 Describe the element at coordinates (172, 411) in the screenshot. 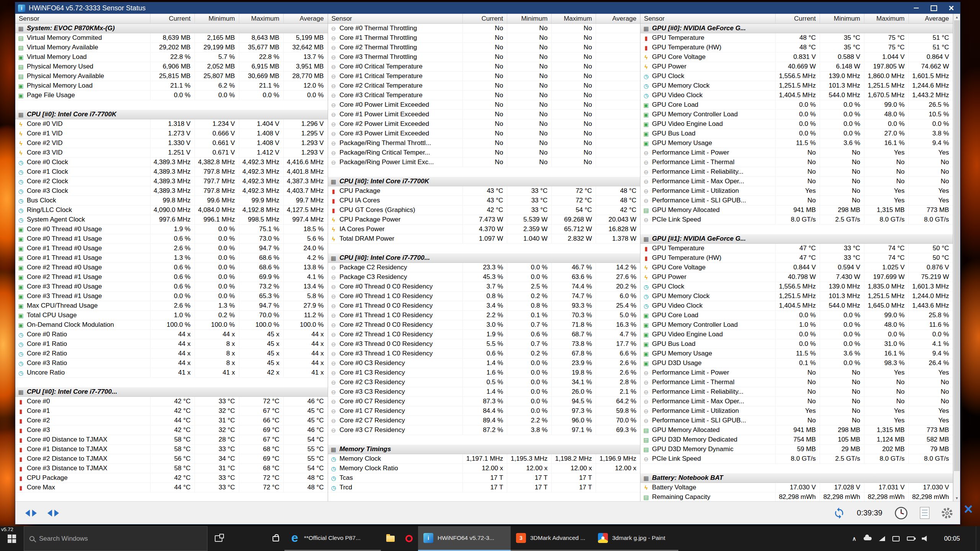

I see `sensor-row: ▮Core #142 °C32 °C67 °C45 °C` at that location.